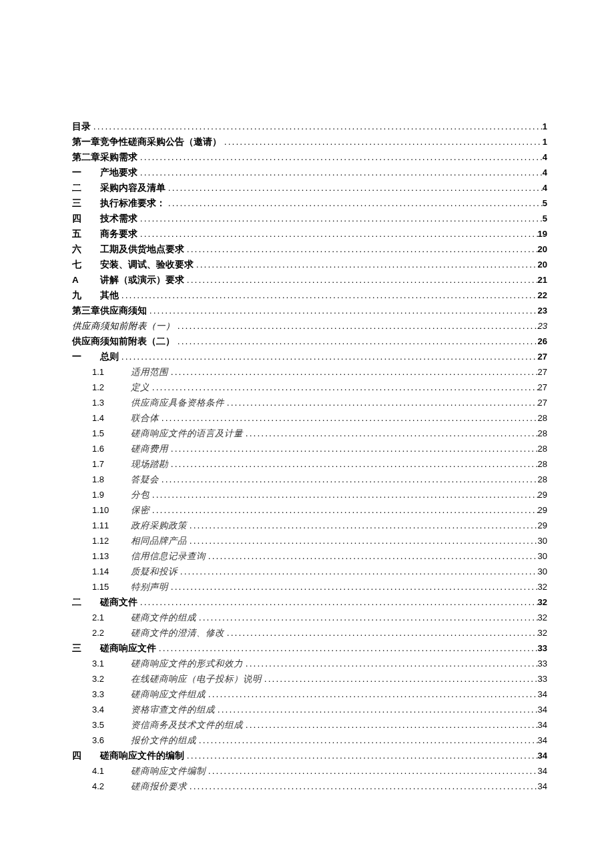 This screenshot has height=868, width=614. I want to click on toc-title: 供应商须知前附表（一）, so click(123, 326).